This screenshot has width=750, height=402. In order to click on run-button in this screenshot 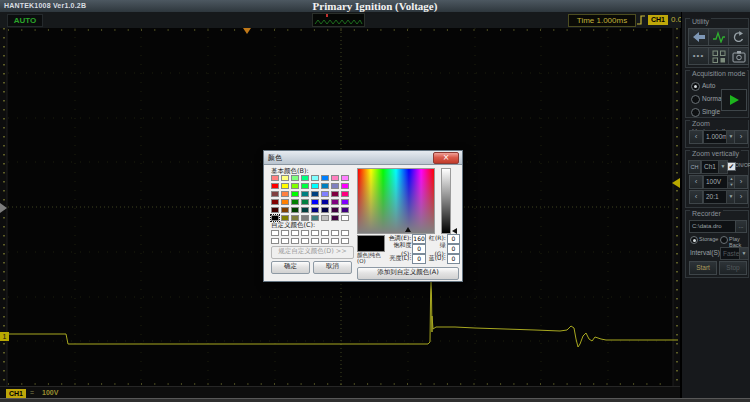, I will do `click(734, 100)`.